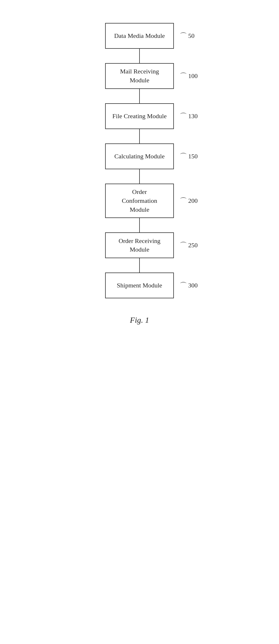 This screenshot has height=644, width=279. What do you see at coordinates (183, 157) in the screenshot?
I see `tilde-icon-3: ⌒` at bounding box center [183, 157].